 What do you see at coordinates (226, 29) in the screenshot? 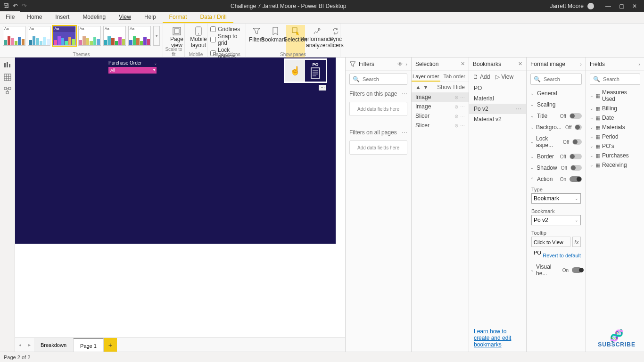
I see `gridlines-checkbox: Gridlines` at bounding box center [226, 29].